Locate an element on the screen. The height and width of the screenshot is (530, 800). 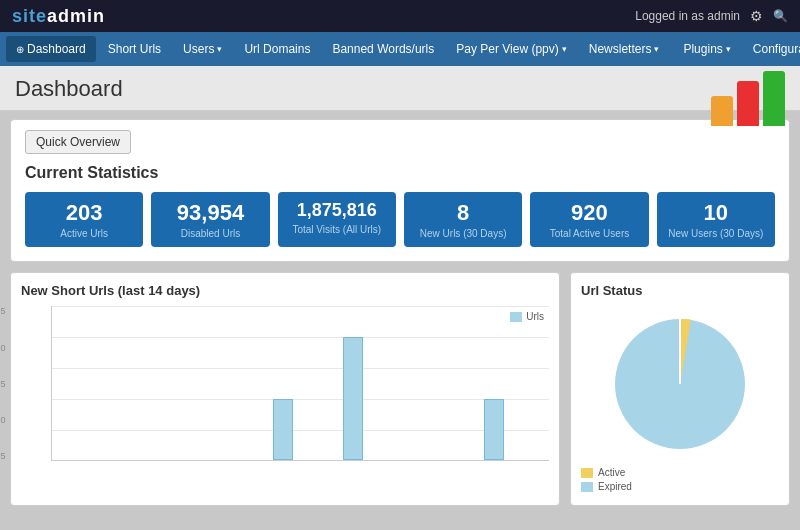
legend-label-active: Active is located at coordinates (612, 472).